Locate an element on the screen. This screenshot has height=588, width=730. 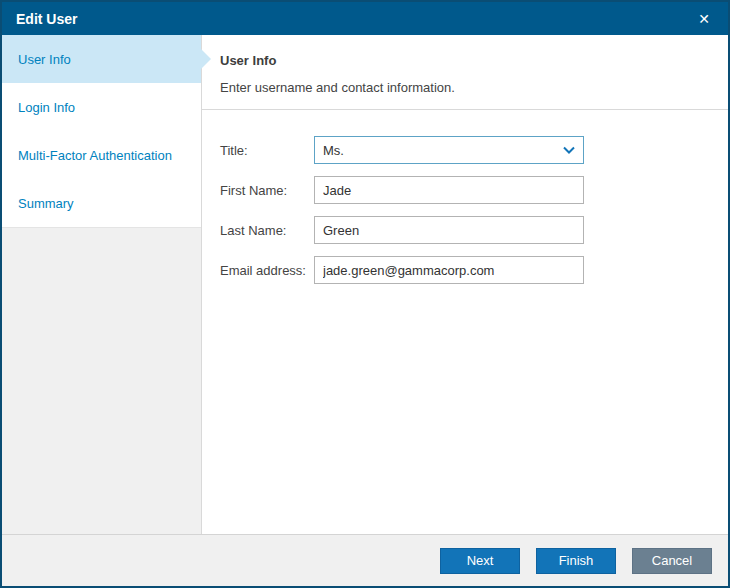
sidebar-item-login-info: Login Info is located at coordinates (102, 107).